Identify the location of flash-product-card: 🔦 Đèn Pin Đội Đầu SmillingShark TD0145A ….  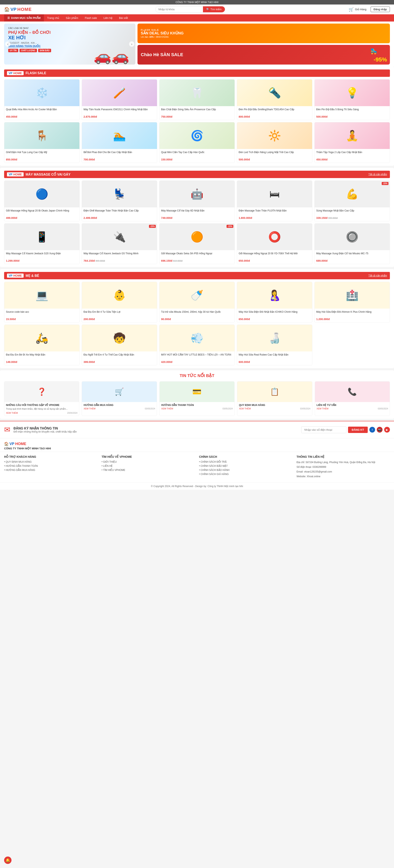
(275, 100).